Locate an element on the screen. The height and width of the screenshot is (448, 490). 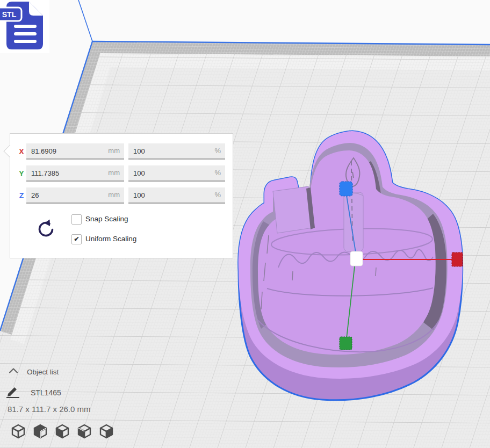
cube-3d-icon is located at coordinates (18, 431).